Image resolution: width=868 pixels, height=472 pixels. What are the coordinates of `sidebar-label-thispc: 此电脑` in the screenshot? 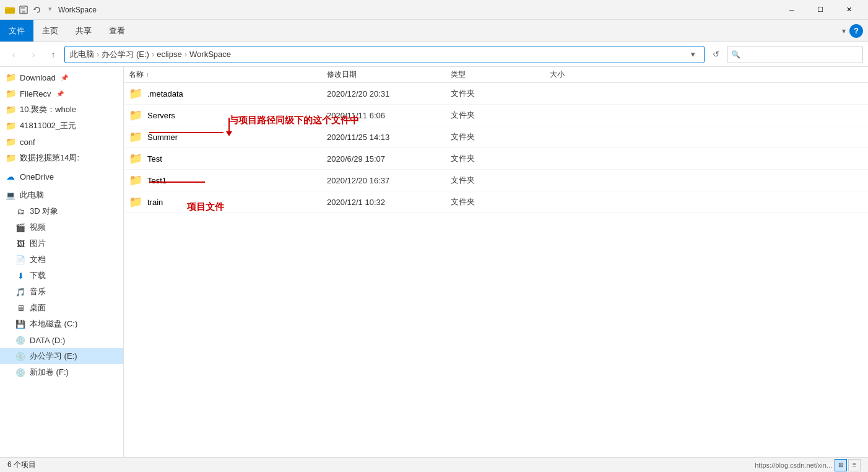 It's located at (32, 195).